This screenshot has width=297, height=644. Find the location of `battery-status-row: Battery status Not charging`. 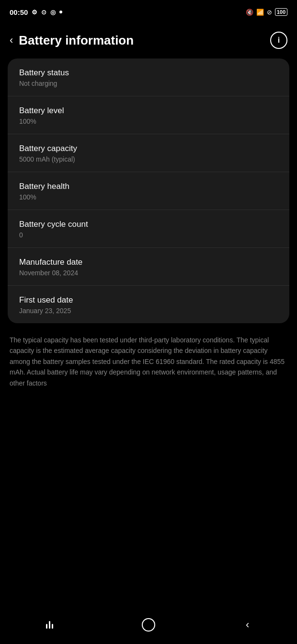

battery-status-row: Battery status Not charging is located at coordinates (148, 78).